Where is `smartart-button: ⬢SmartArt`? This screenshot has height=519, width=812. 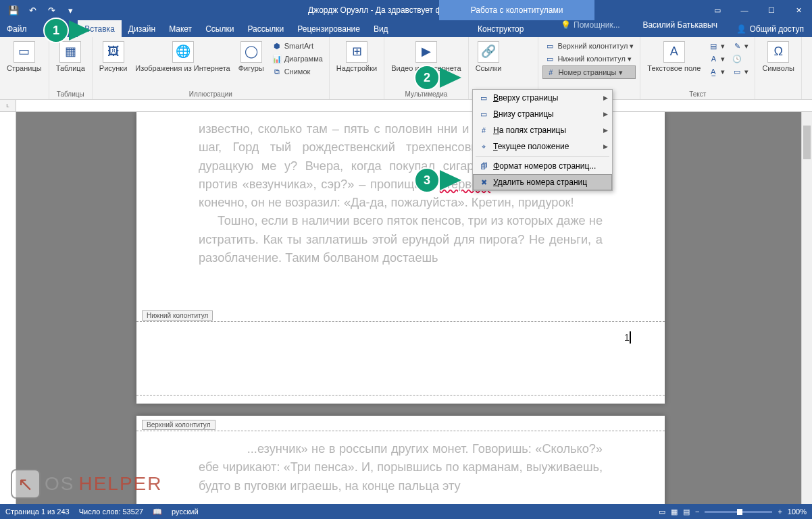
smartart-button: ⬢SmartArt is located at coordinates (297, 46).